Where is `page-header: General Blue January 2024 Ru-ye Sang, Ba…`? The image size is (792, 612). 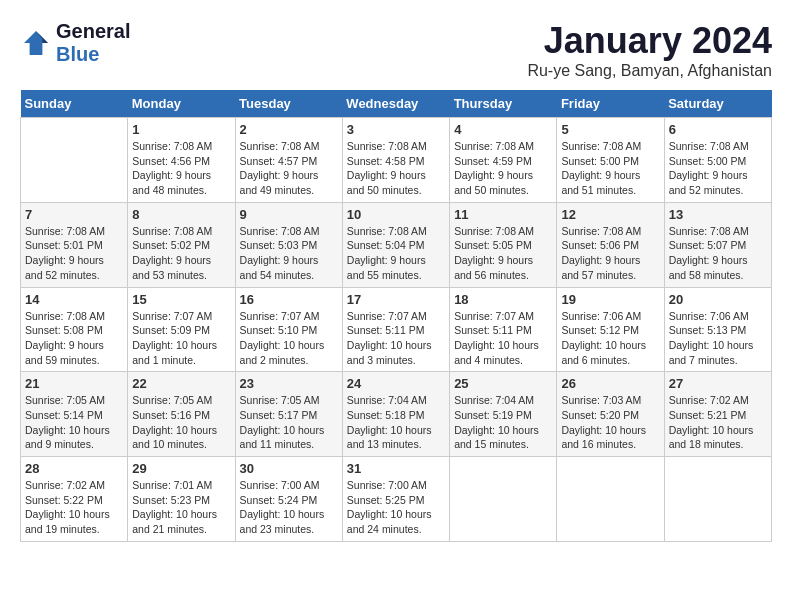 page-header: General Blue January 2024 Ru-ye Sang, Ba… is located at coordinates (396, 50).